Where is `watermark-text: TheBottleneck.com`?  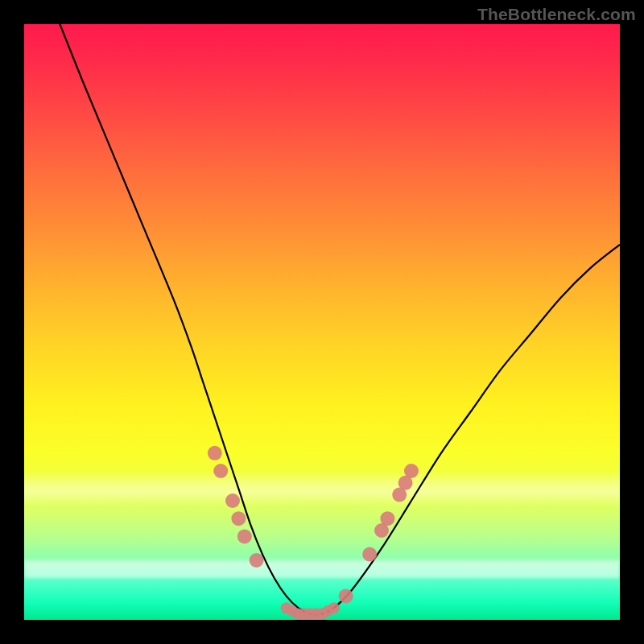
watermark-text: TheBottleneck.com is located at coordinates (557, 14).